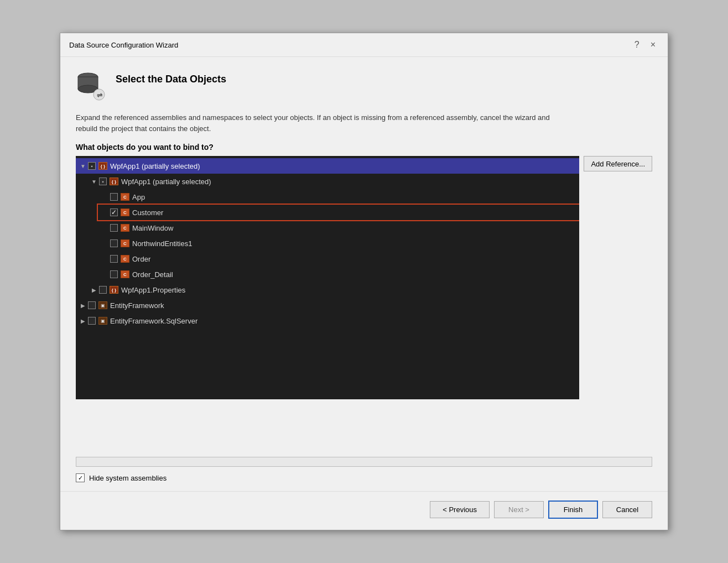 This screenshot has width=728, height=563. I want to click on tree-row-ef: ▶ ▣ EntityFramework, so click(327, 305).